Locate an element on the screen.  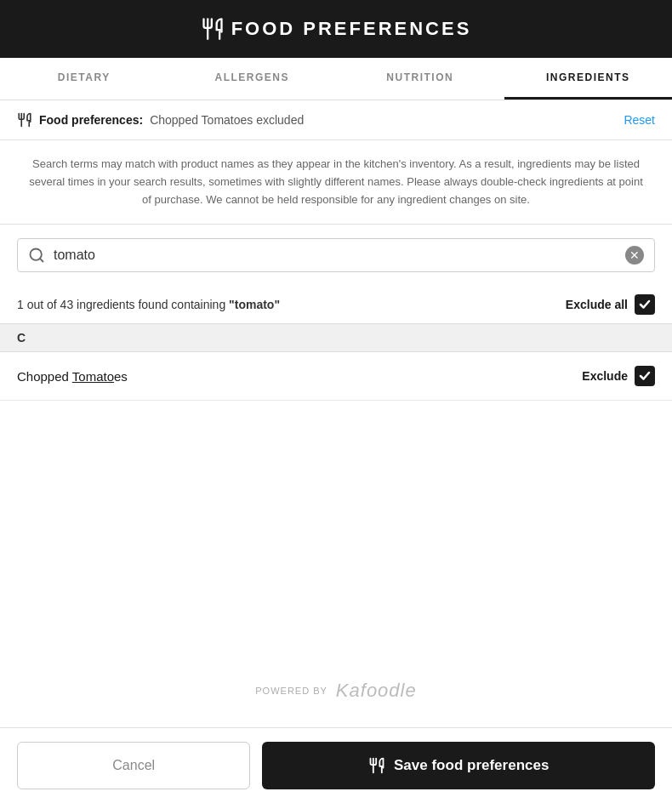
powered-by-text: POWERED BY is located at coordinates (291, 691).